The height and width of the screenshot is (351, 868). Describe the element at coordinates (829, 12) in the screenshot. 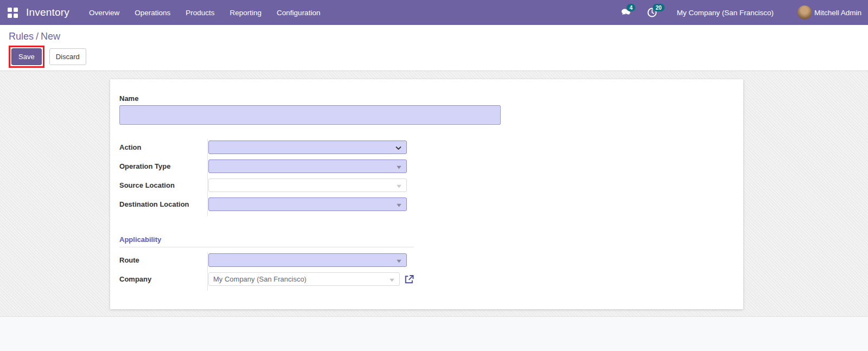

I see `user-menu: Mitchell Admin` at that location.